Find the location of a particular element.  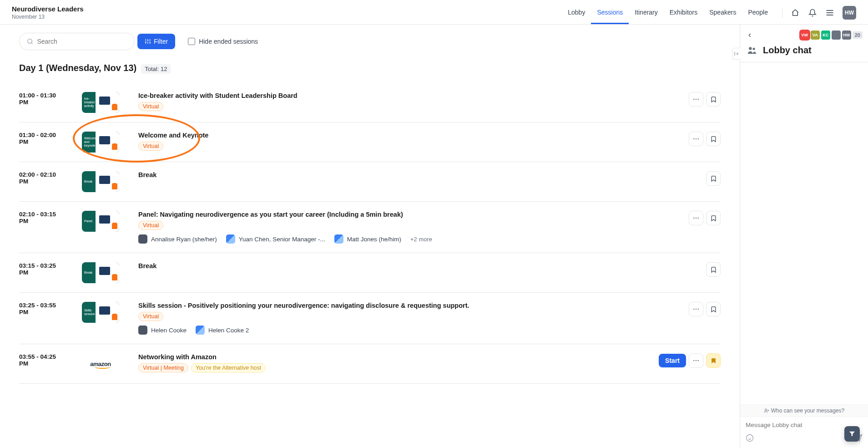

people-icon is located at coordinates (752, 51).